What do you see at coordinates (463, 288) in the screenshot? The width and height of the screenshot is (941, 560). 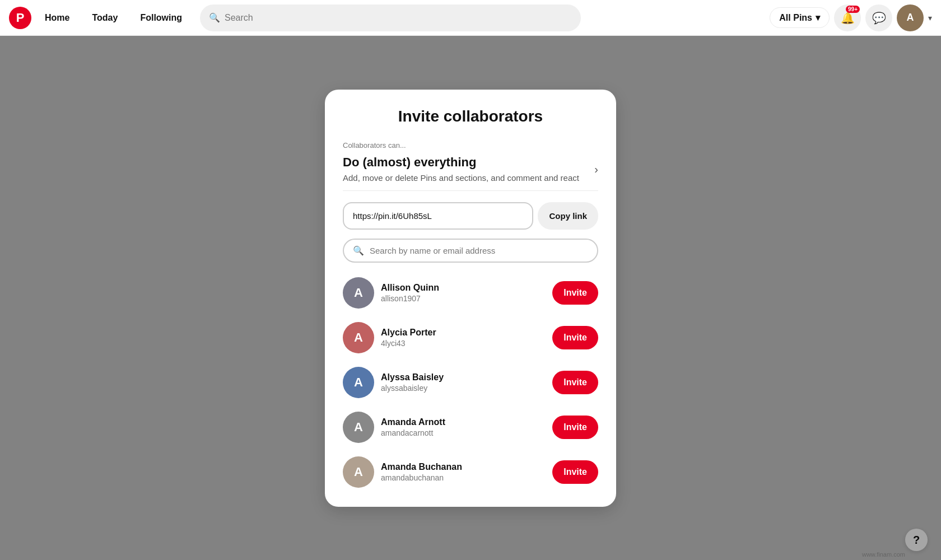 I see `user-name: Allison Quinn` at bounding box center [463, 288].